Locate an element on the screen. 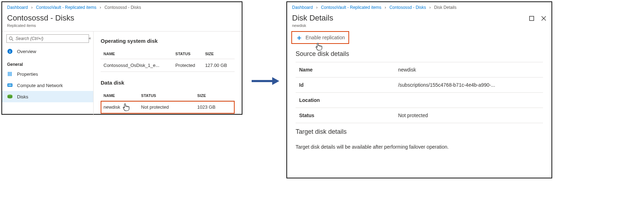 The height and width of the screenshot is (212, 644). data-disk-table: NAME STATUS SIZE newdisk Not protected 1… is located at coordinates (168, 102).